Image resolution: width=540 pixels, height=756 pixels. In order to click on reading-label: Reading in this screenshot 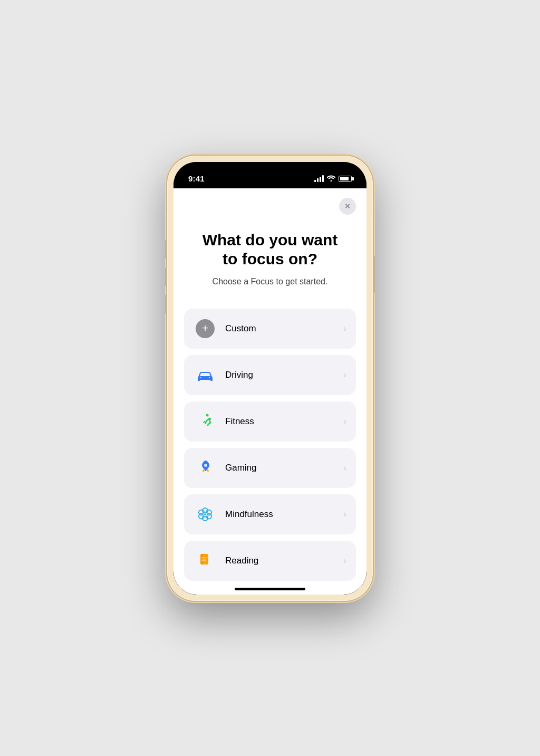, I will do `click(284, 561)`.